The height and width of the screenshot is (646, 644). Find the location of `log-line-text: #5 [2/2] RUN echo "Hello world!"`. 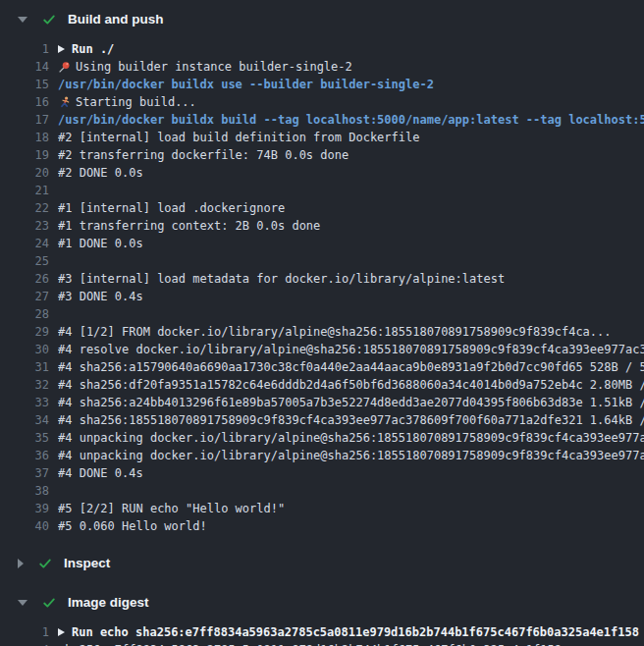

log-line-text: #5 [2/2] RUN echo "Hello world!" is located at coordinates (351, 509).